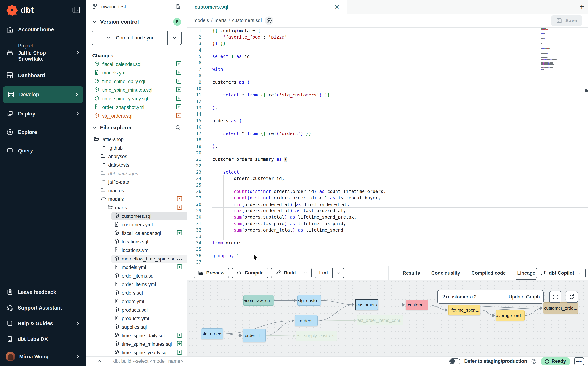 This screenshot has width=588, height=366. I want to click on code-line-21: 21customer_orders_summary as (, so click(388, 159).